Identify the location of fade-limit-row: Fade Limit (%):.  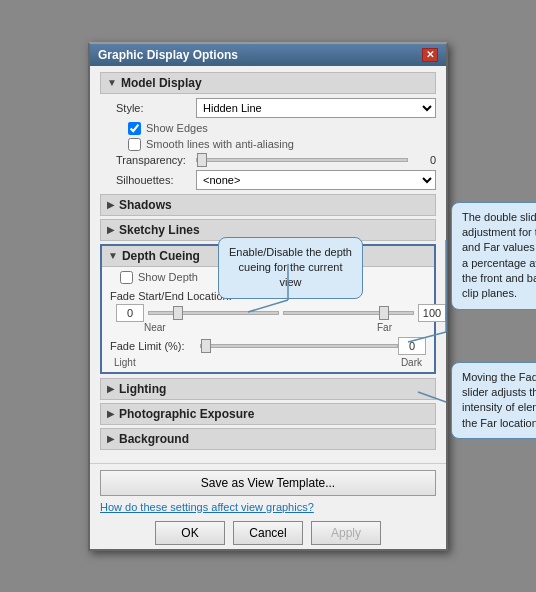
(268, 346).